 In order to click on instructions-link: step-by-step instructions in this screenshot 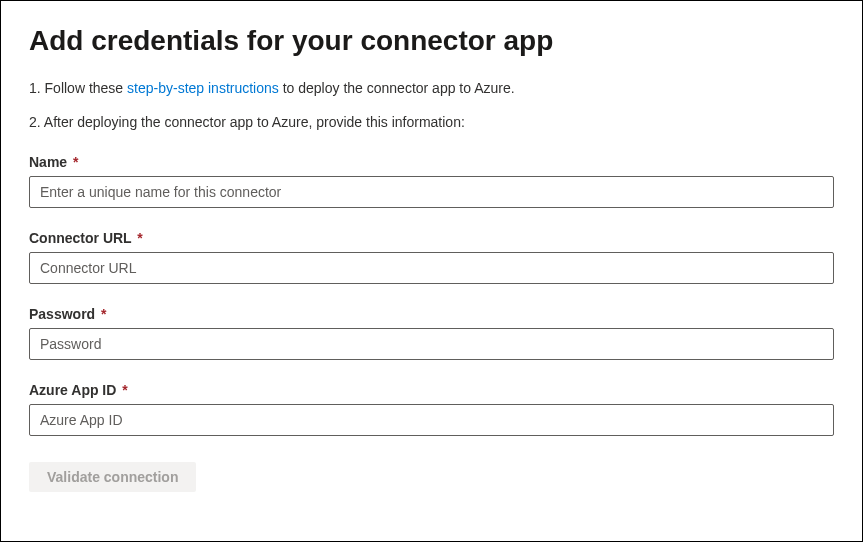, I will do `click(203, 88)`.